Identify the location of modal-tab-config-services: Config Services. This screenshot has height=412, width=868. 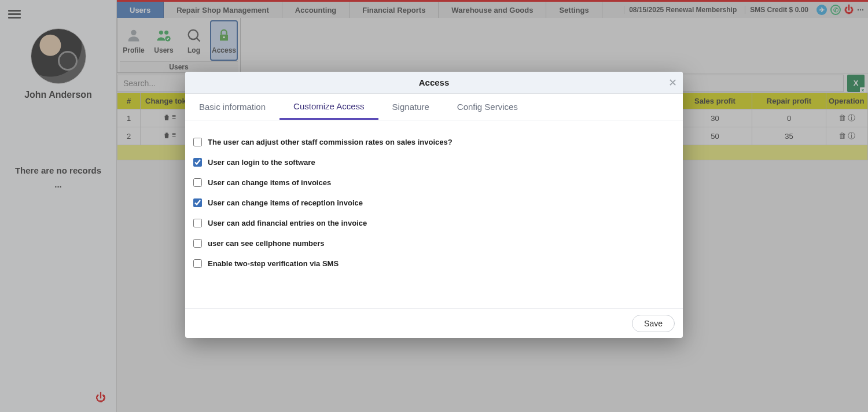
(487, 106).